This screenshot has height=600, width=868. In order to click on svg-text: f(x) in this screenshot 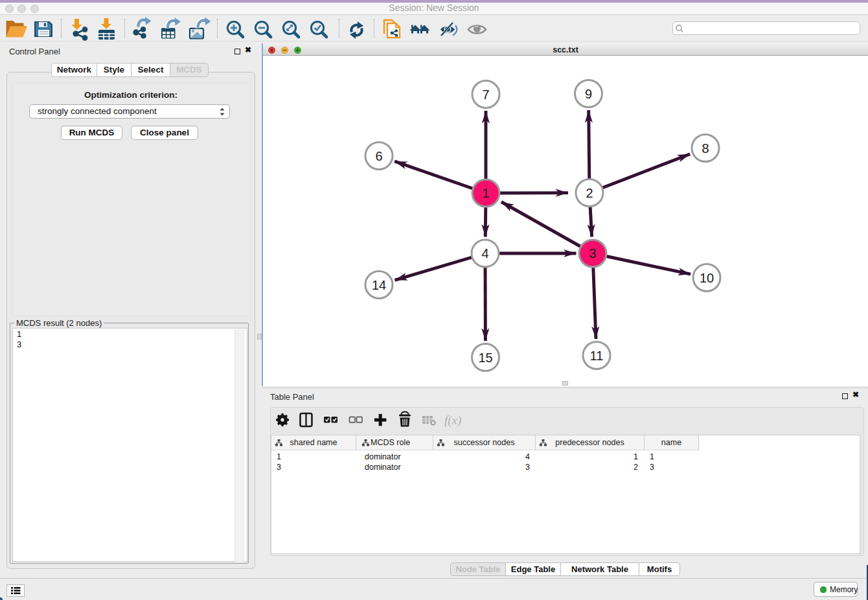, I will do `click(453, 421)`.